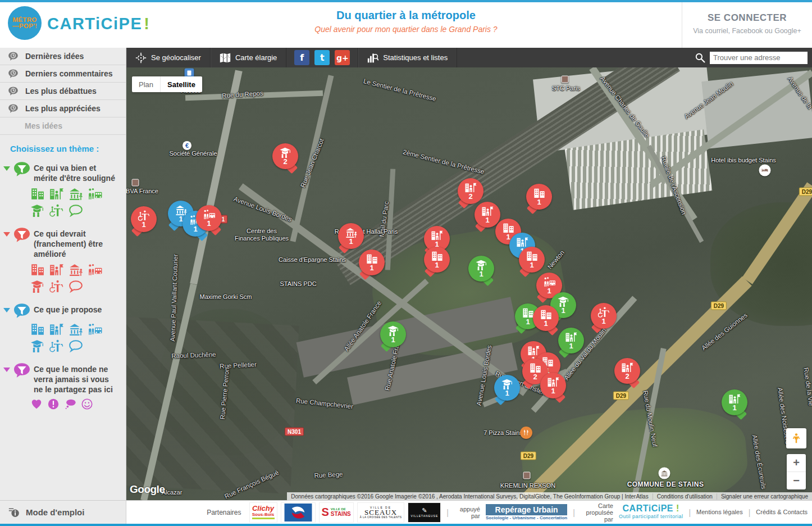 Image resolution: width=812 pixels, height=526 pixels. Describe the element at coordinates (37, 404) in the screenshot. I see `theme-pictogram-heart-icon` at that location.